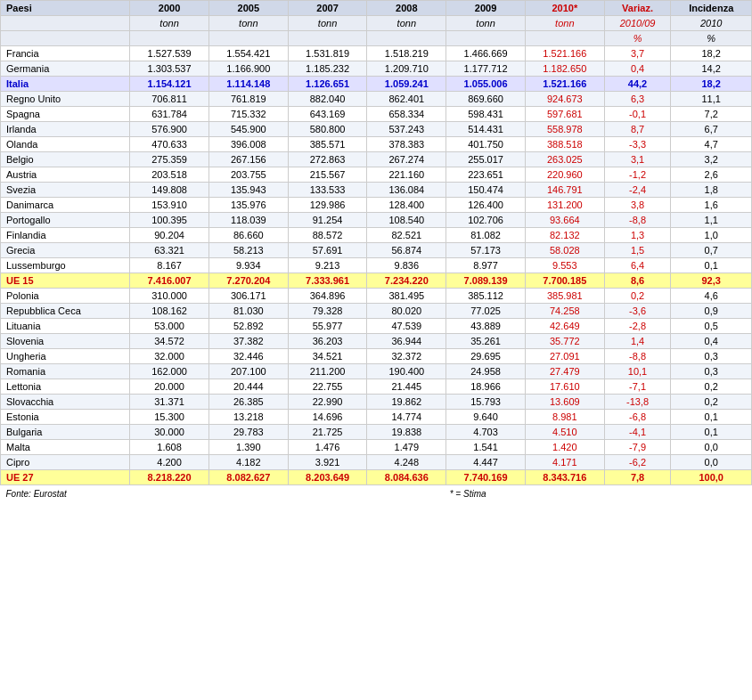 Image resolution: width=752 pixels, height=700 pixels. What do you see at coordinates (406, 403) in the screenshot?
I see `cell-2008: 19.862` at bounding box center [406, 403].